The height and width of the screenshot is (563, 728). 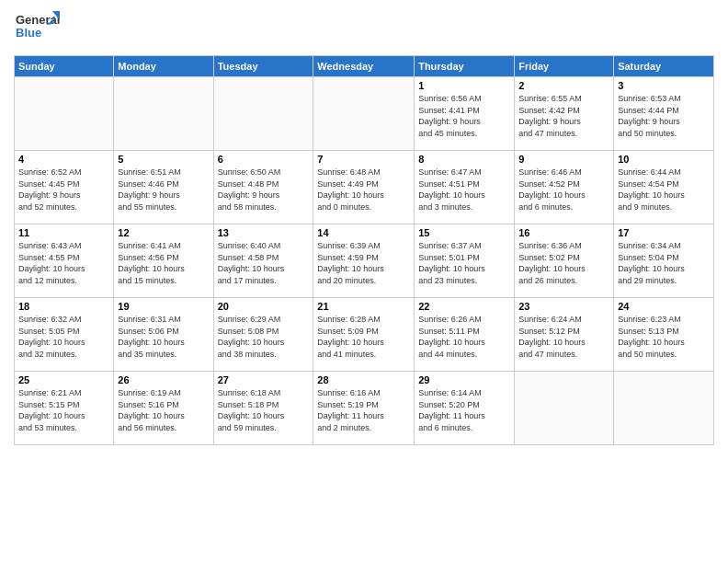 What do you see at coordinates (64, 263) in the screenshot?
I see `day-detail: Sunrise: 6:43 AM Sunset: 4:55 PM Dayligh…` at bounding box center [64, 263].